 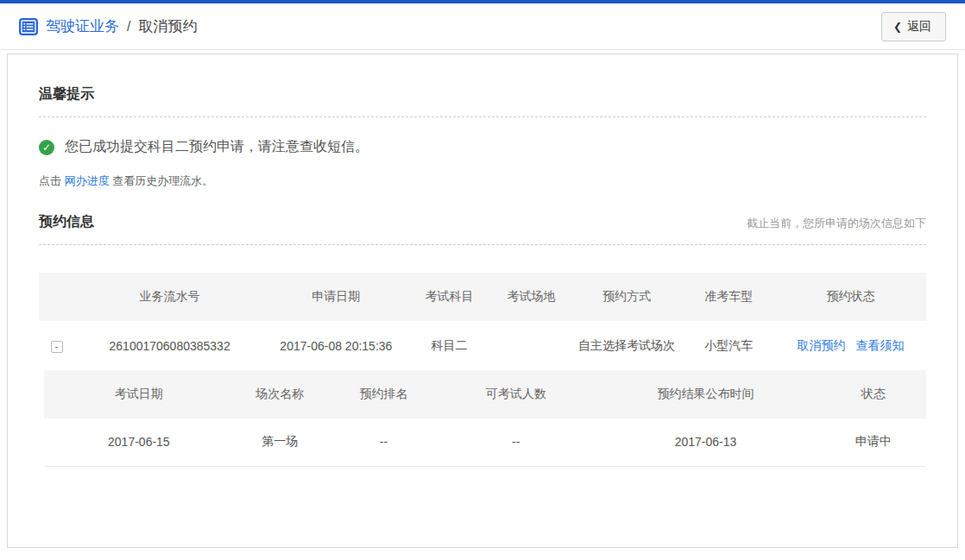 What do you see at coordinates (851, 345) in the screenshot?
I see `cell-booking-status-actions: 取消预约查看须知` at bounding box center [851, 345].